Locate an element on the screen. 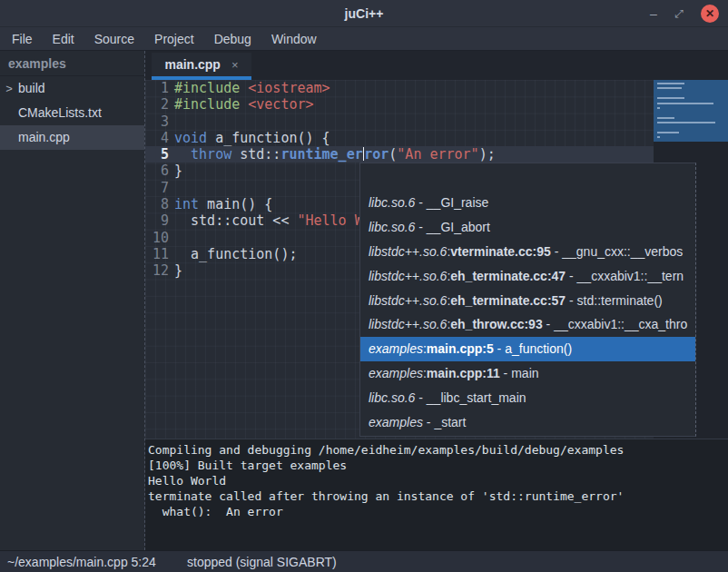 The height and width of the screenshot is (572, 728). code-line-text: std::cout << "Hello W is located at coordinates (266, 221).